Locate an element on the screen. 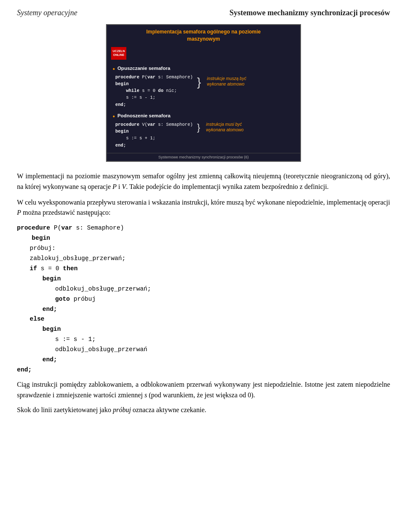  code-line1: procedure P(var s: Semaphore) is located at coordinates (204, 228).